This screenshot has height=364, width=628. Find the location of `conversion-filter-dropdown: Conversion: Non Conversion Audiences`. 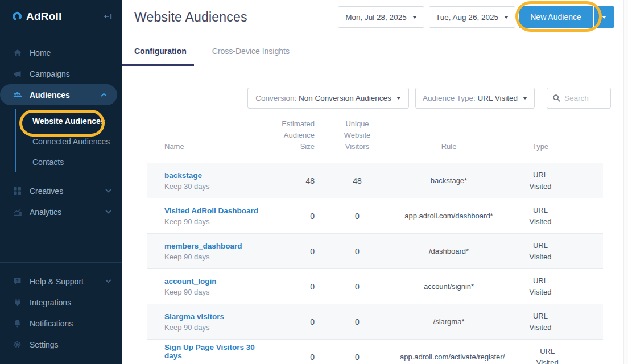

conversion-filter-dropdown: Conversion: Non Conversion Audiences is located at coordinates (328, 98).